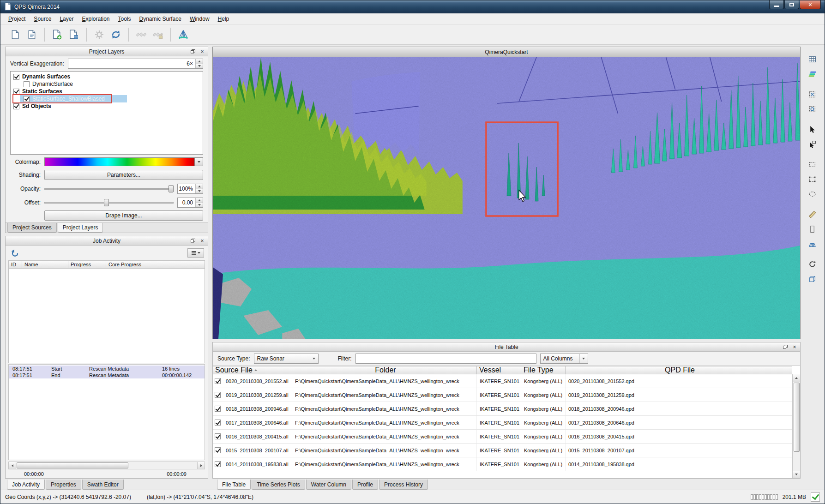 The height and width of the screenshot is (504, 825). I want to click on add-raw-sonar-button, so click(57, 35).